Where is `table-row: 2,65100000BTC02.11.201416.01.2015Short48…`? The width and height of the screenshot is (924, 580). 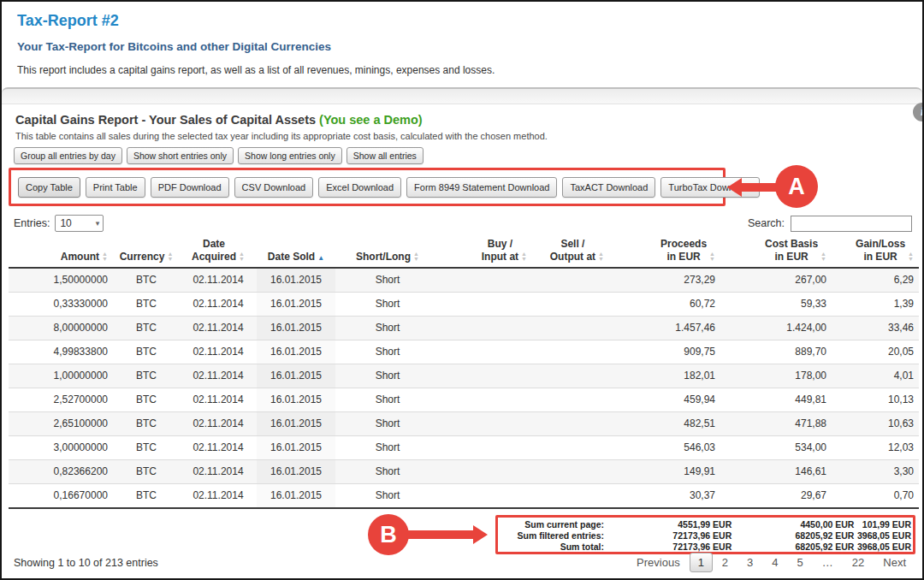
table-row: 2,65100000BTC02.11.201416.01.2015Short48… is located at coordinates (464, 424).